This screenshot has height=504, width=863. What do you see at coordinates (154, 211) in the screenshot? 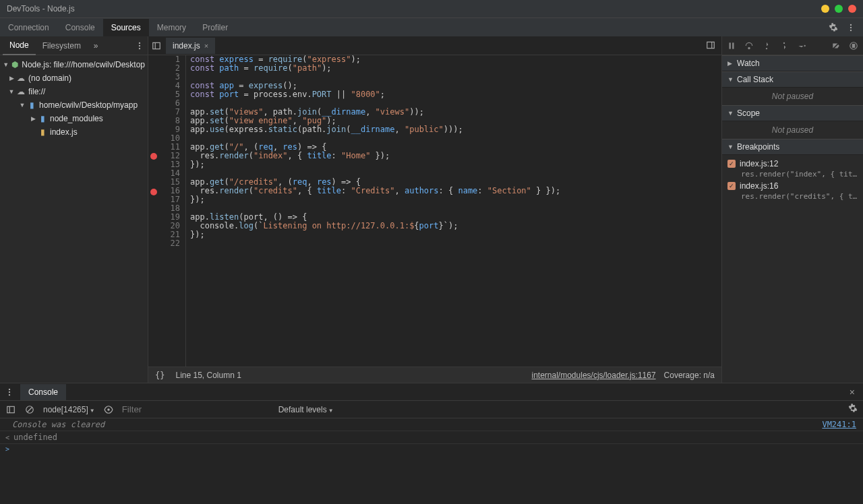
I see `breakpoint-gutter` at bounding box center [154, 211].